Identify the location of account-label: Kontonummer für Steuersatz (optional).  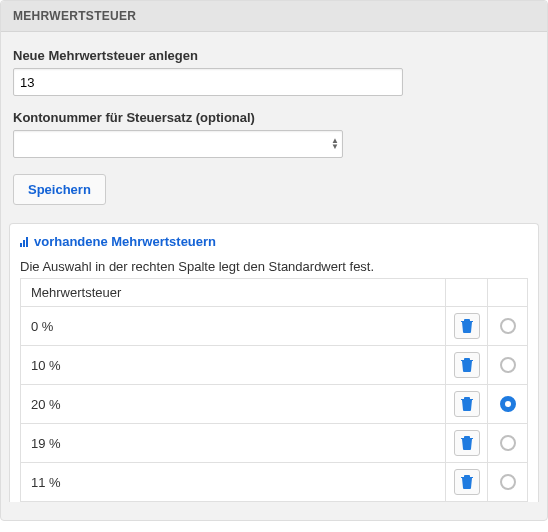
(274, 118).